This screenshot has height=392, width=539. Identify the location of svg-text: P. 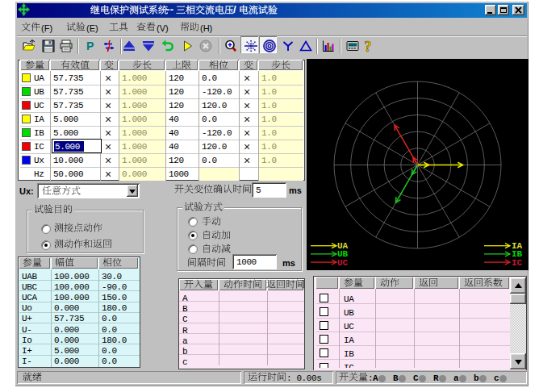
(90, 46).